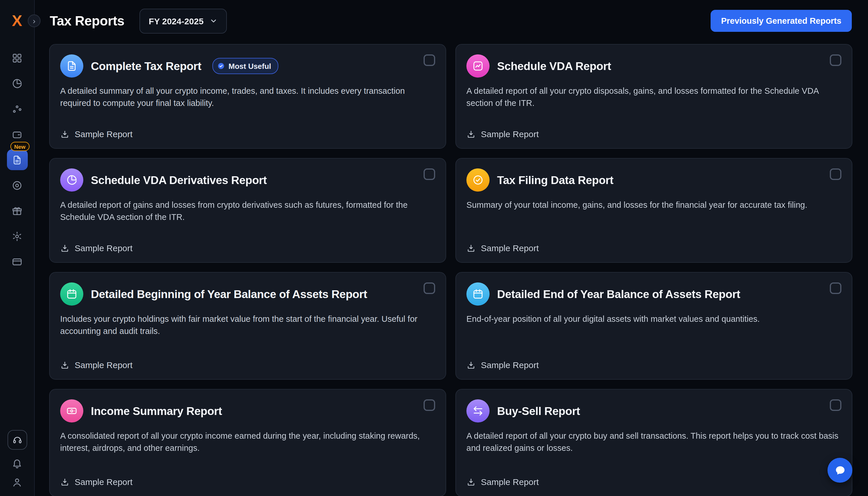 The image size is (868, 496). I want to click on wallet-icon, so click(17, 134).